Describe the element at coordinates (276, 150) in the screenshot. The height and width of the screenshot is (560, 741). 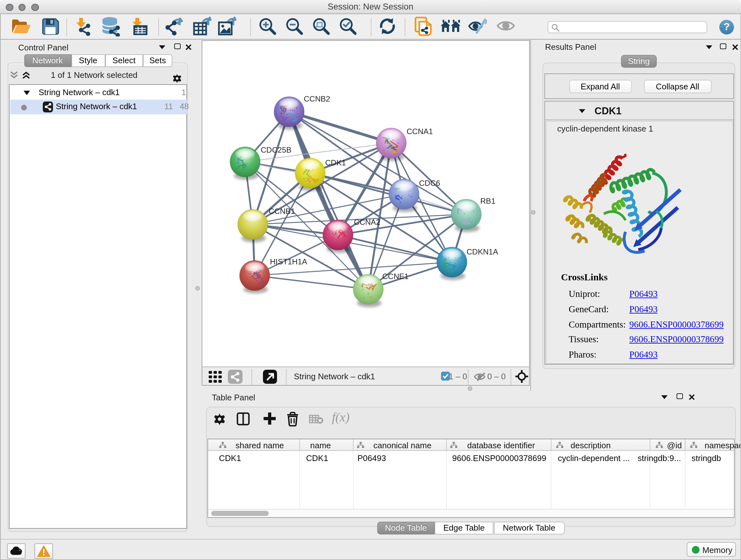
I see `svg-text: CDC25B` at that location.